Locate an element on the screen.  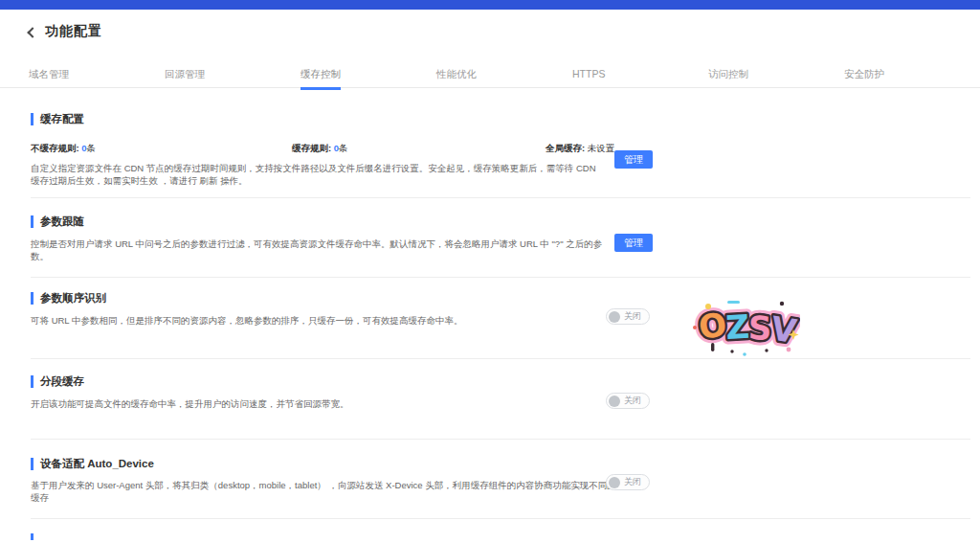
tab-bar: 域名管理 回源管理 缓存控制 性能优化 HTTPS 访问控制 安全防护 is located at coordinates (490, 75).